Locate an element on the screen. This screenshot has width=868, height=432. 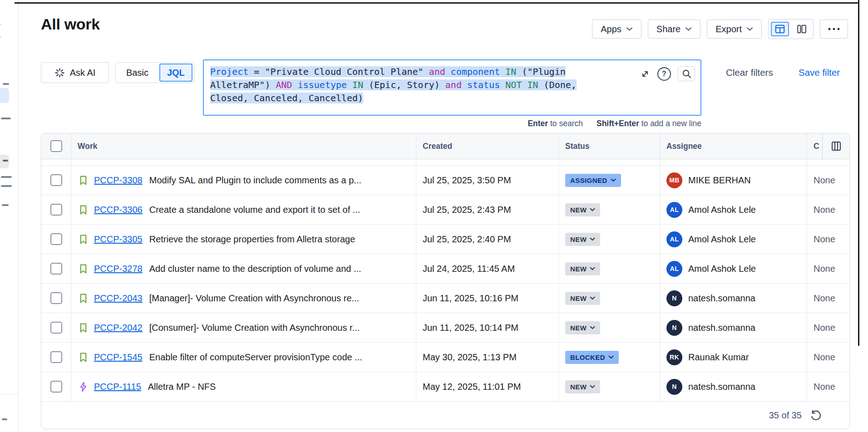
select-all-checkbox is located at coordinates (56, 146).